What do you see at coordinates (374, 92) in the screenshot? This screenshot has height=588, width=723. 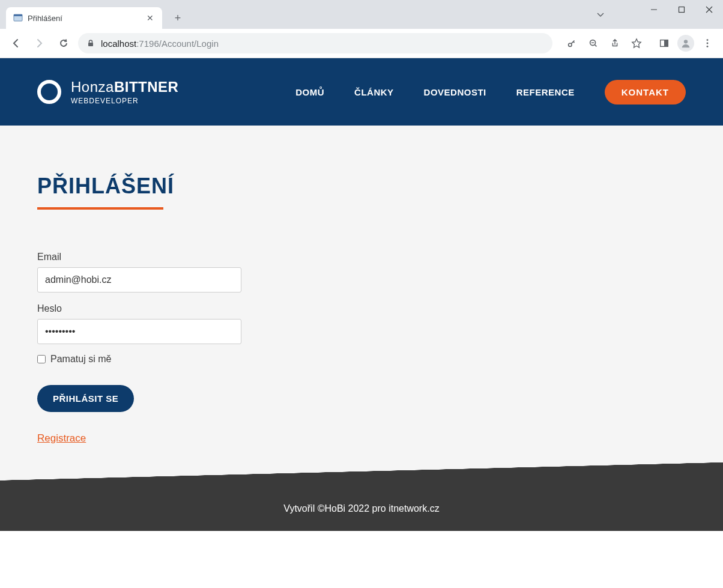 I see `nav-link-articles: ČLÁNKY` at bounding box center [374, 92].